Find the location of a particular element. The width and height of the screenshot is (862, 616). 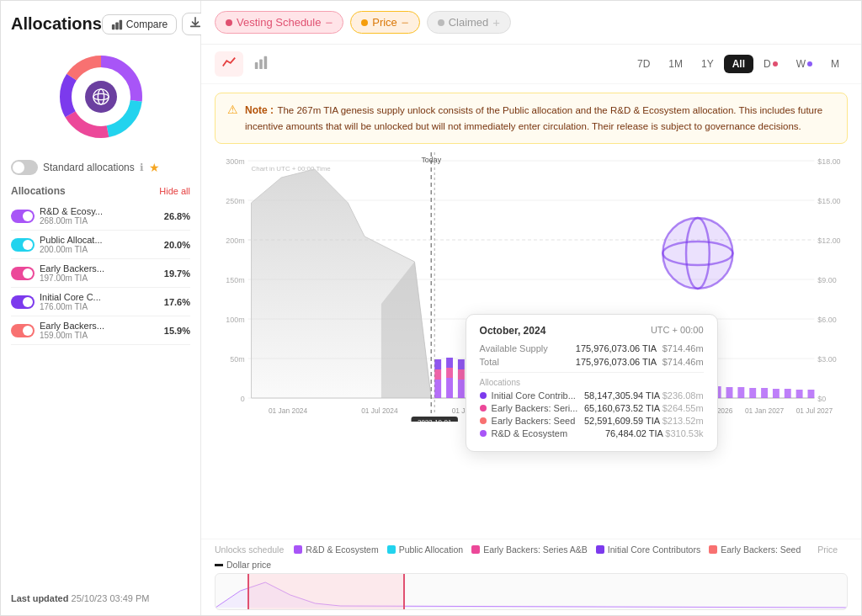

1y-button: 1Y is located at coordinates (707, 64).